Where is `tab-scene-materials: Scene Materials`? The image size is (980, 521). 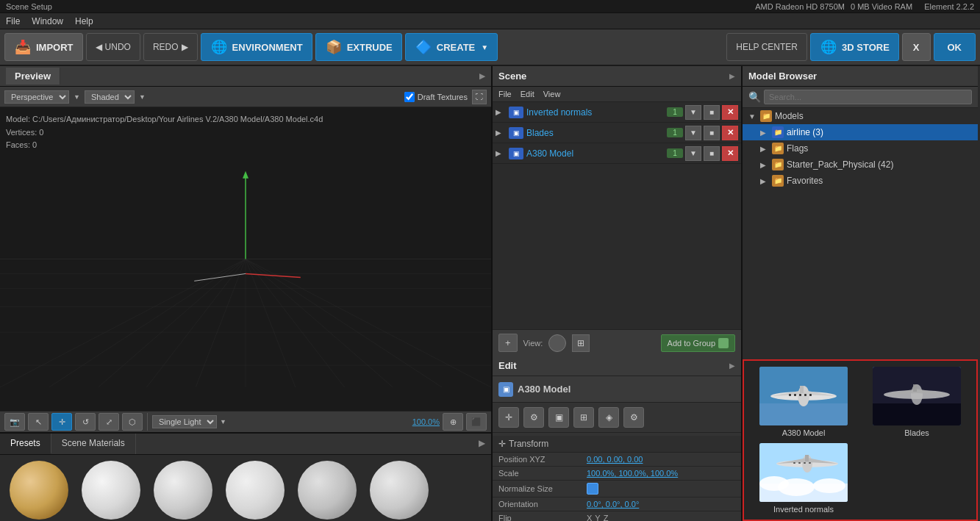 tab-scene-materials: Scene Materials is located at coordinates (94, 444).